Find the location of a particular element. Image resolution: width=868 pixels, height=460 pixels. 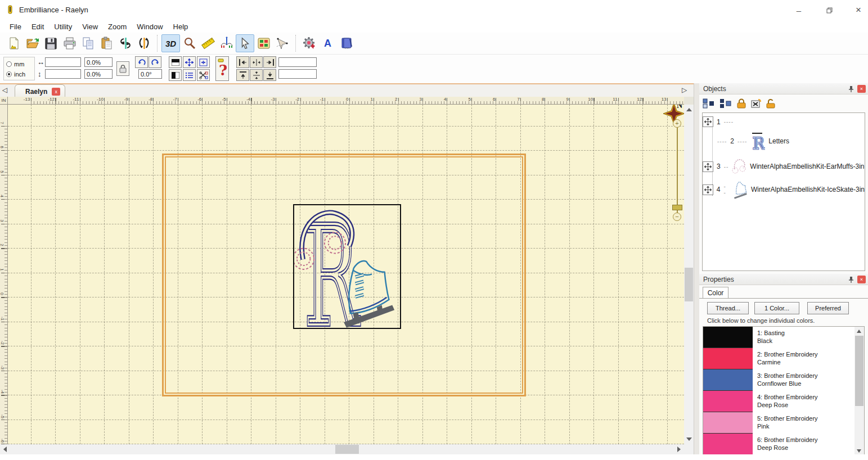

menu-view: View is located at coordinates (90, 27).